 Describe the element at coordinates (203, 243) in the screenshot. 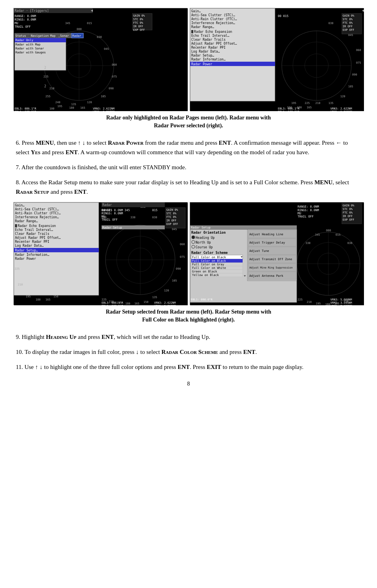

I see `svg-text: North Up` at that location.